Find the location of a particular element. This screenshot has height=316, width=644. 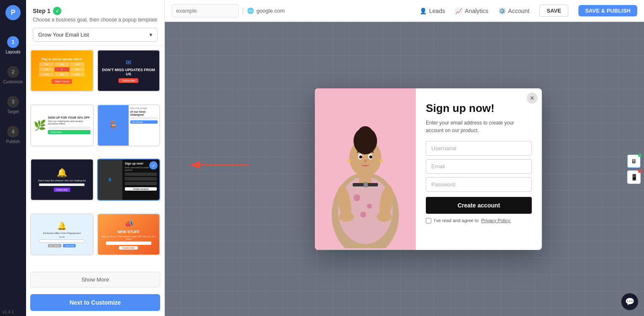

template-1-preview-btn: Start Game is located at coordinates (62, 82).